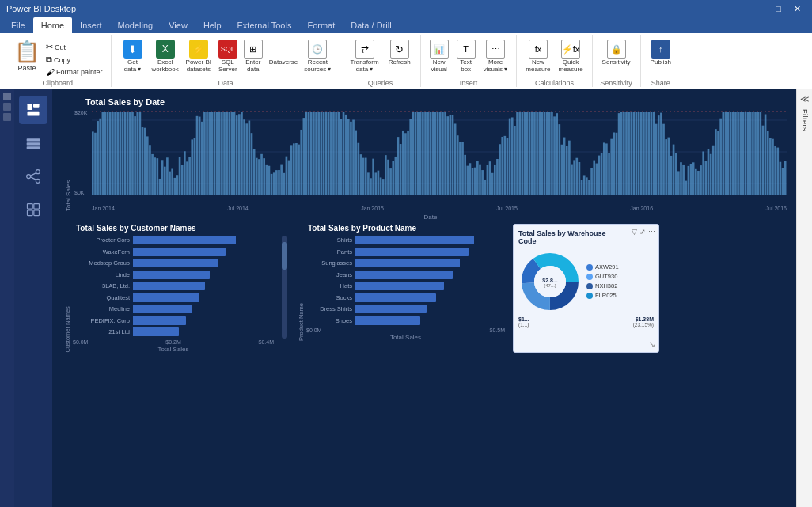  Describe the element at coordinates (405, 252) in the screenshot. I see `bar-pants: Pants` at that location.